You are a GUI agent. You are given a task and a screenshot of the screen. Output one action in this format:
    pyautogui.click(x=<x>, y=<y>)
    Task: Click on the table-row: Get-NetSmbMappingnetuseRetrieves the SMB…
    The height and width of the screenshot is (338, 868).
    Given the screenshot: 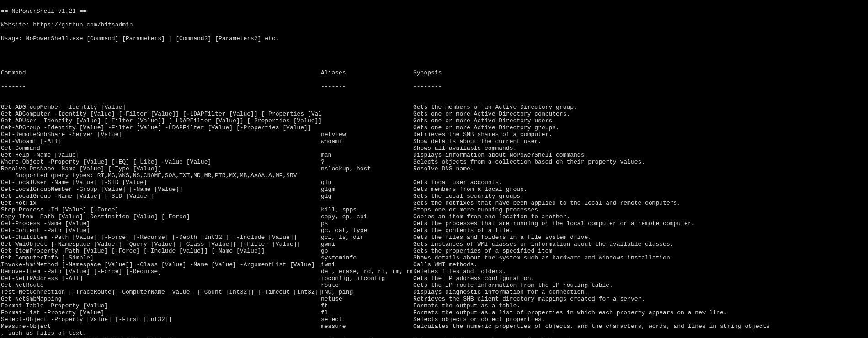 What is the action you would take?
    pyautogui.click(x=434, y=299)
    